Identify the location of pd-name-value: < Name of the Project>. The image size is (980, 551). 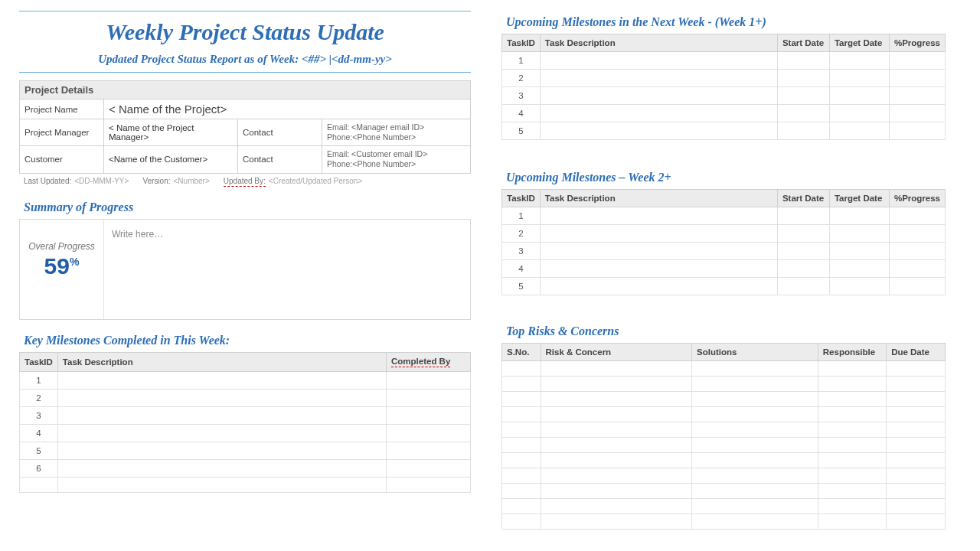
(288, 109).